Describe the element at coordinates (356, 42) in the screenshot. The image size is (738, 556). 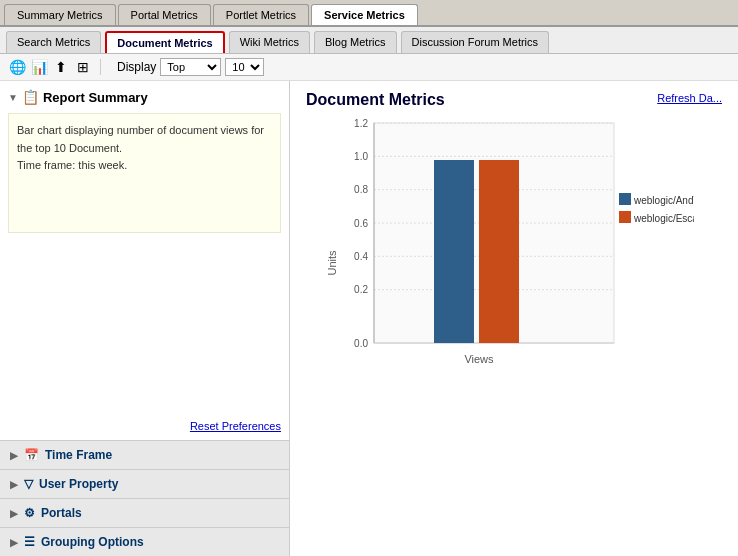
I see `tab-blog-metrics: Blog Metrics` at that location.